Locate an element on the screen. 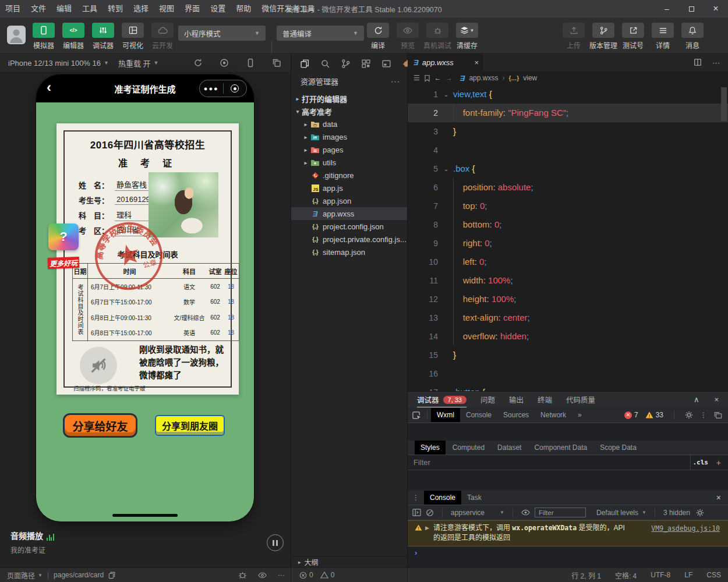 This screenshot has width=728, height=582. extensions-icon is located at coordinates (366, 64).